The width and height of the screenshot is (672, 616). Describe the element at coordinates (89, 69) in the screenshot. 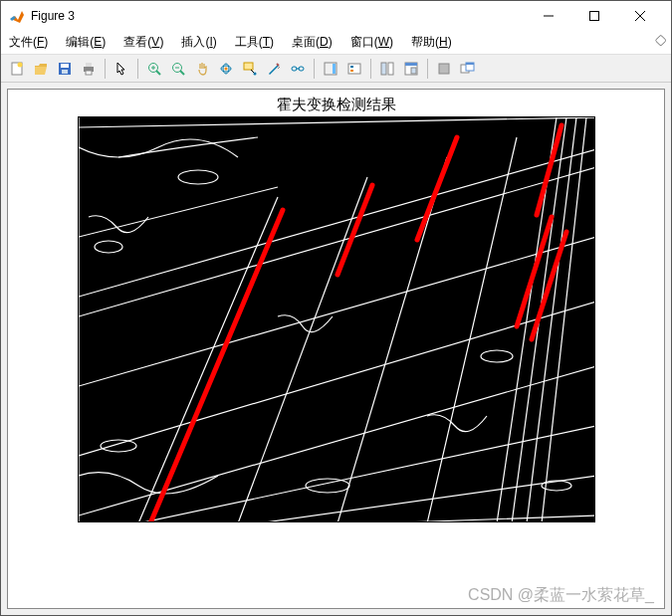

I see `print-icon` at that location.